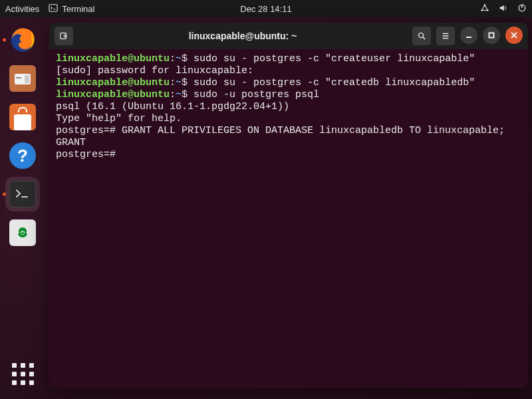 This screenshot has height=399, width=532. I want to click on search-icon, so click(422, 36).